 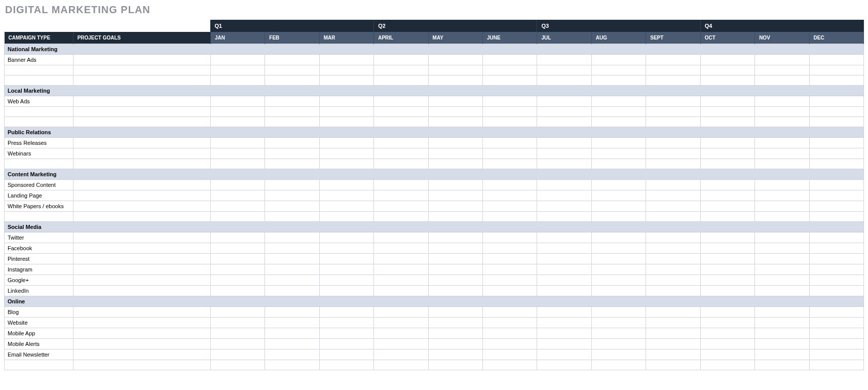 What do you see at coordinates (39, 323) in the screenshot?
I see `campaign-cell: Website` at bounding box center [39, 323].